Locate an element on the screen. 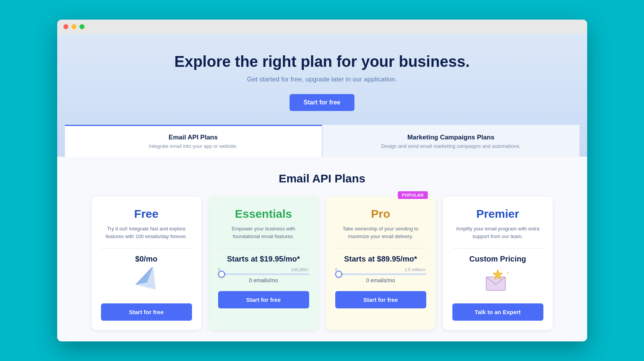 The image size is (644, 361). plan-card-essentials: Essentials Empower your business with fo… is located at coordinates (263, 263).